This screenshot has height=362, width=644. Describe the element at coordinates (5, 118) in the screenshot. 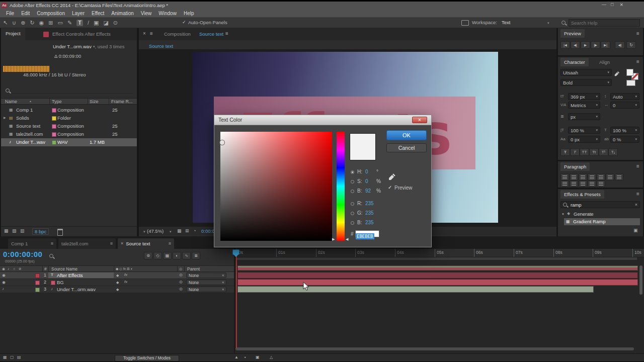

I see `expand-arrow-icon: ▶` at that location.